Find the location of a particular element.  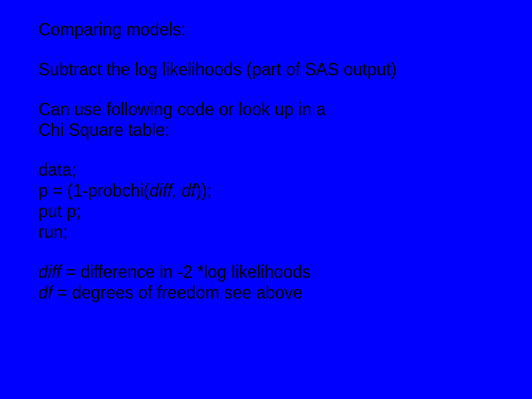

code-p-pre: p = (1-probchi( is located at coordinates (94, 191).